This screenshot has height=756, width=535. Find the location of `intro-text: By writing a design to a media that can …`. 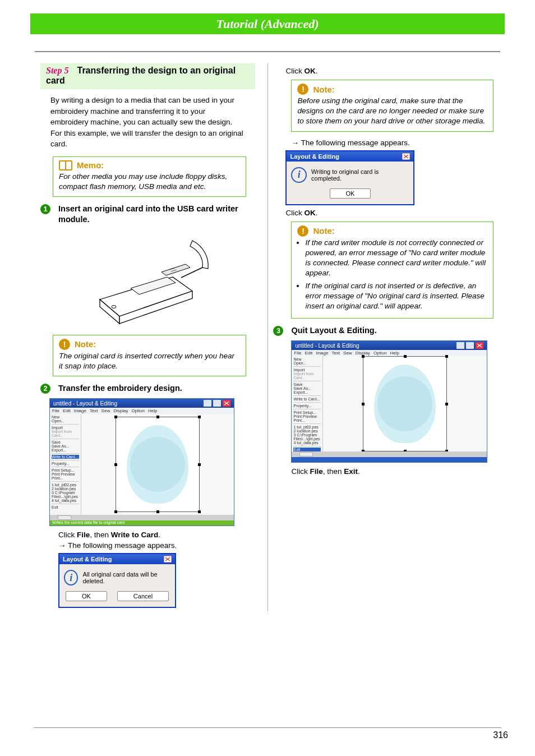

intro-text: By writing a design to a media that can … is located at coordinates (148, 122).